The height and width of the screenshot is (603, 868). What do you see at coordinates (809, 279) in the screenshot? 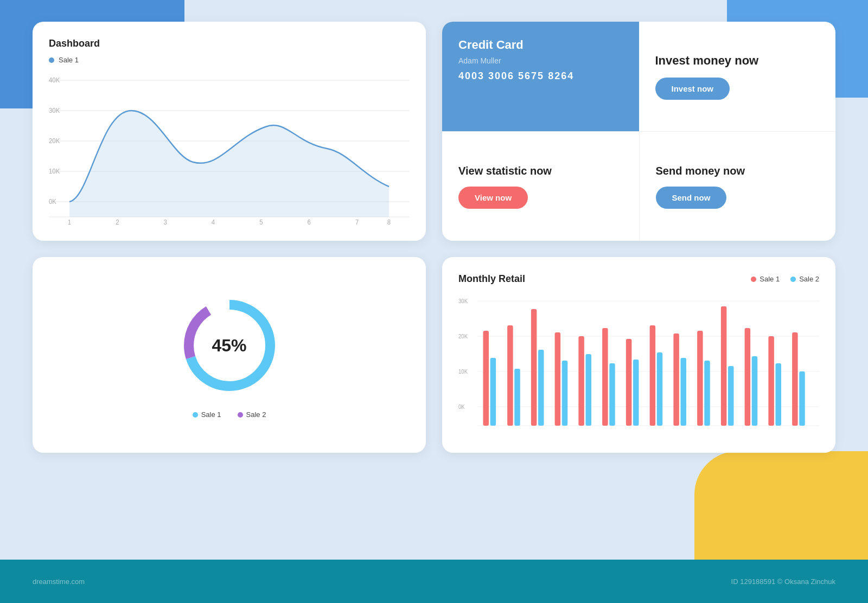
I see `bar-sale2-label: Sale 2` at bounding box center [809, 279].